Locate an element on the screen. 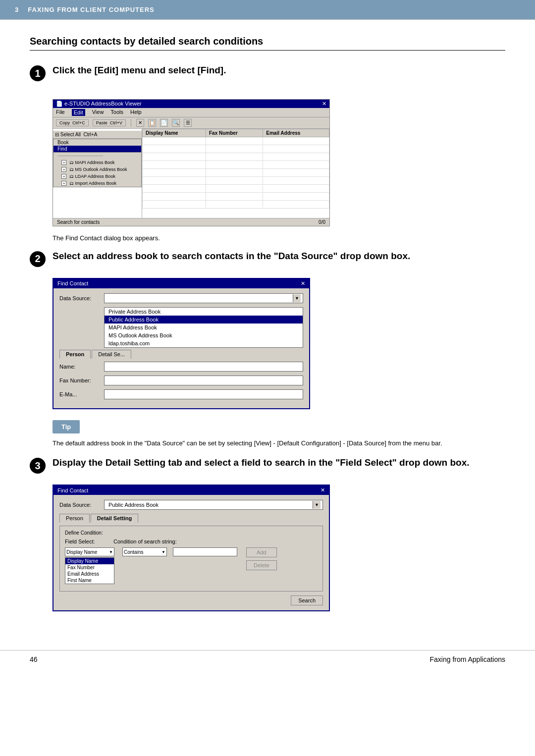 The height and width of the screenshot is (756, 535). copy-icon: 📋 is located at coordinates (152, 123).